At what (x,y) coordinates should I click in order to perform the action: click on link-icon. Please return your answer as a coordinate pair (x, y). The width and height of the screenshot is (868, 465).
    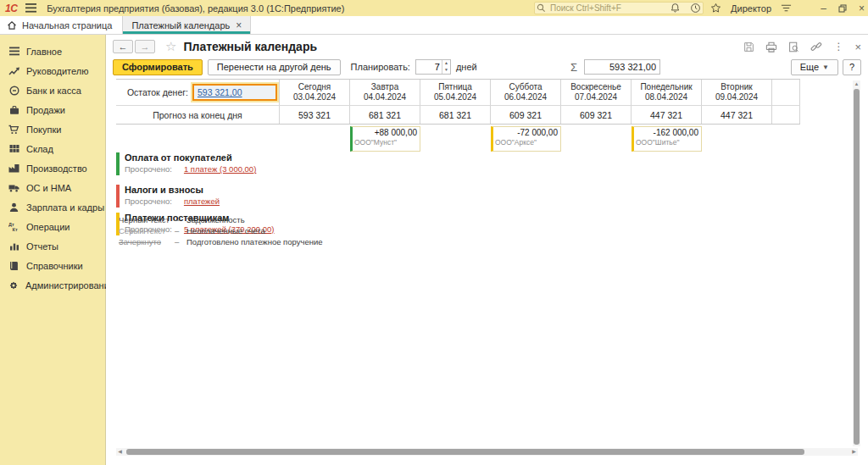
    Looking at the image, I should click on (816, 47).